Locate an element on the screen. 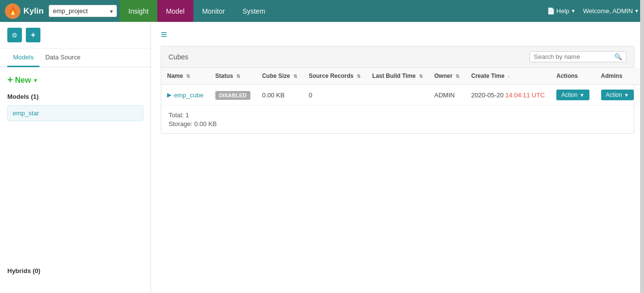  search-icon: 🔍 is located at coordinates (618, 56).